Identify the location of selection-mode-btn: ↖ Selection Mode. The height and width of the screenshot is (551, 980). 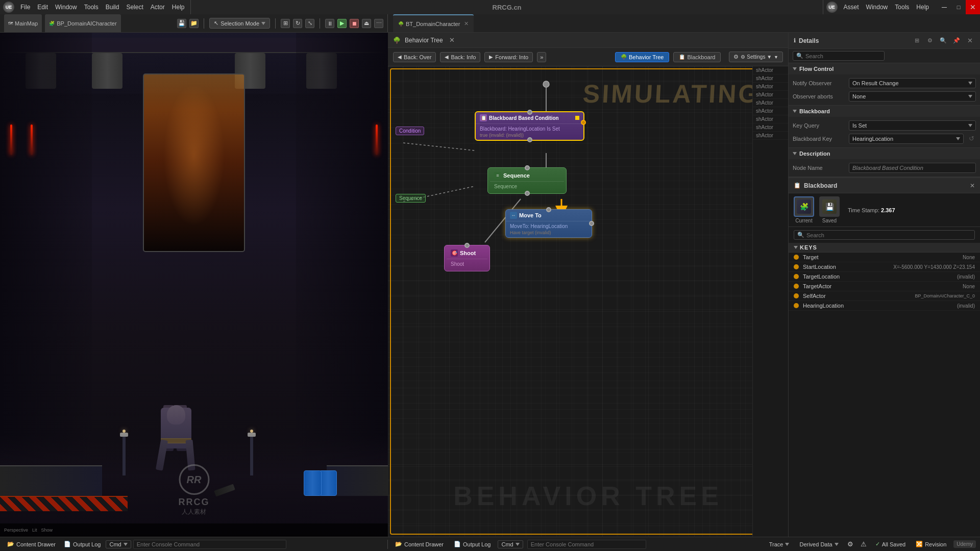
(240, 23).